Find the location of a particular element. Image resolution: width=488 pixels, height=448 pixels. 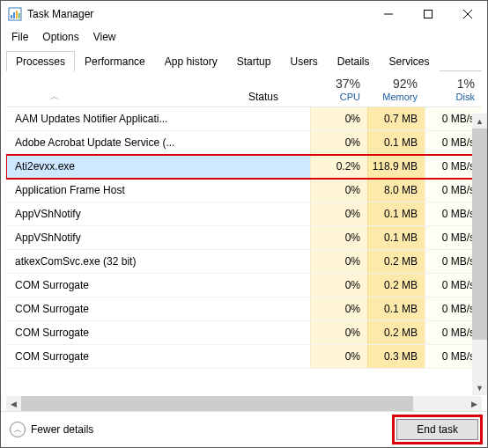

process-name: Application Frame Host is located at coordinates (159, 190).